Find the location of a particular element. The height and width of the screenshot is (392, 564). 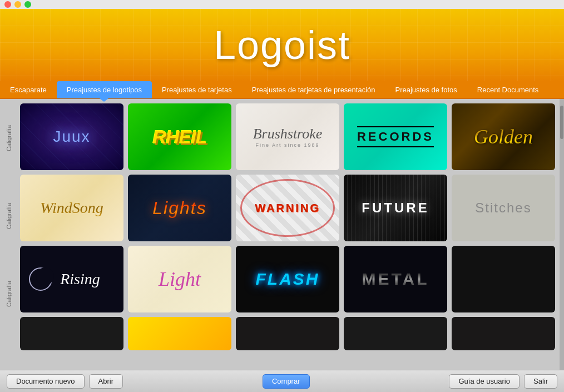

logo-warning-text: WARNING is located at coordinates (288, 208).